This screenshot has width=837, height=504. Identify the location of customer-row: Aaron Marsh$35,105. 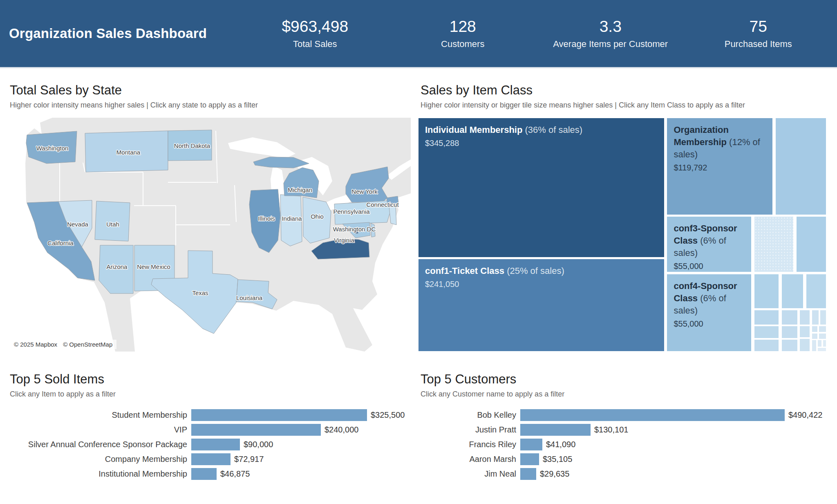
(622, 459).